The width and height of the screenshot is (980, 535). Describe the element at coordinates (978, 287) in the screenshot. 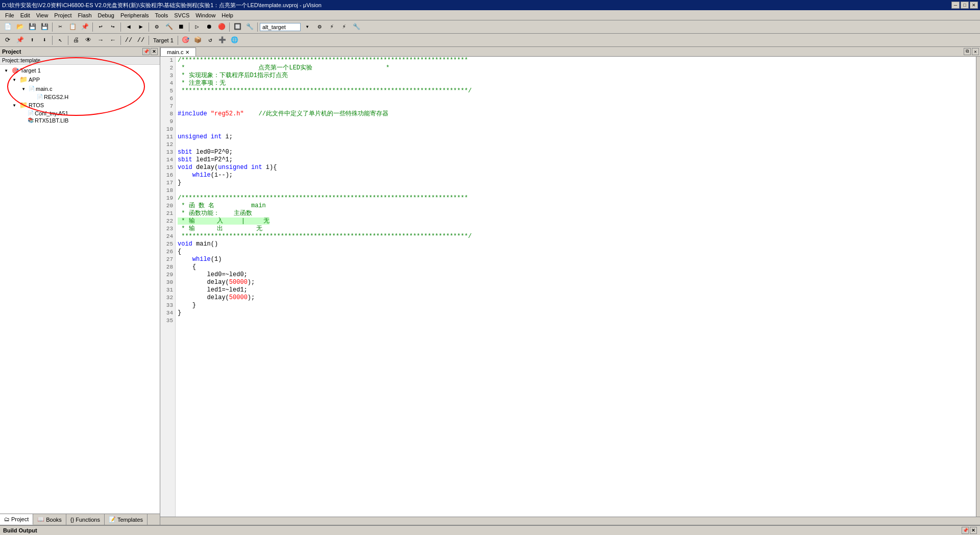

I see `editor-right-scrollbar` at that location.